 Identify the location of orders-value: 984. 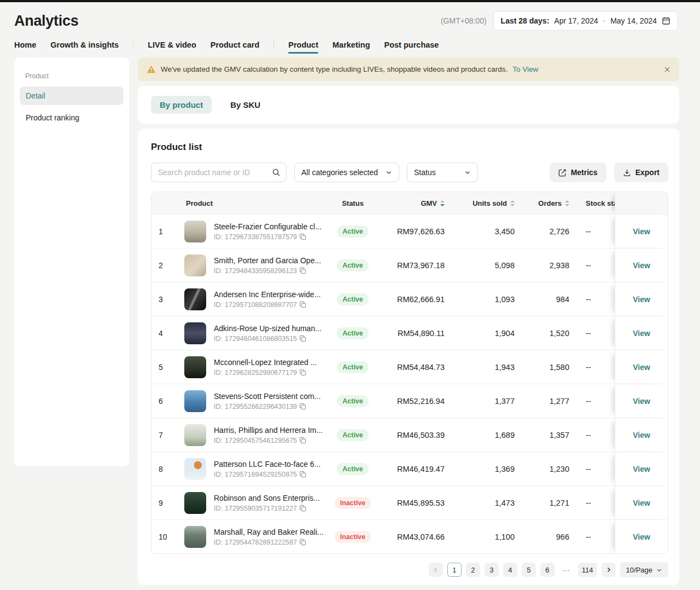
(542, 299).